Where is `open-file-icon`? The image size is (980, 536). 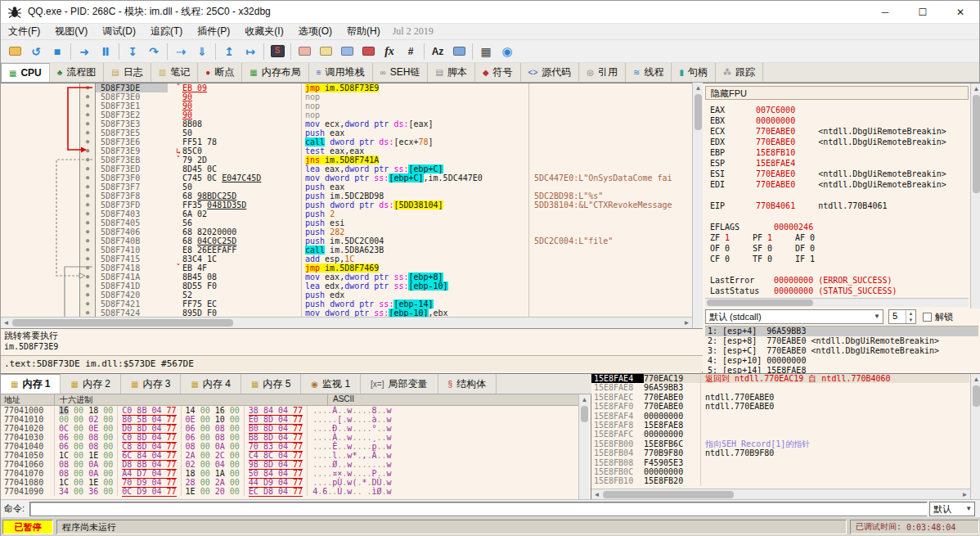 open-file-icon is located at coordinates (15, 52).